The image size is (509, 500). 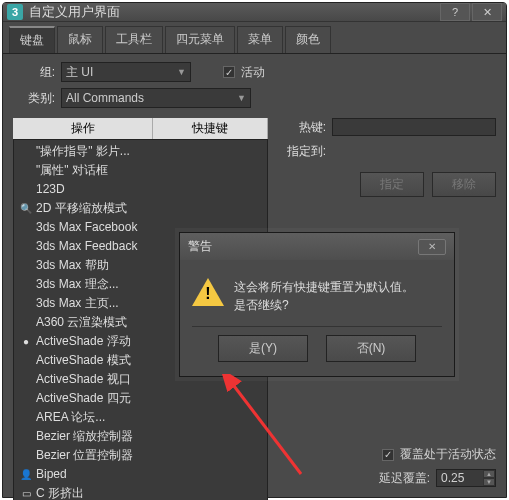 I want to click on list-item: 🔍2D 平移缩放模式, so click(x=140, y=208).